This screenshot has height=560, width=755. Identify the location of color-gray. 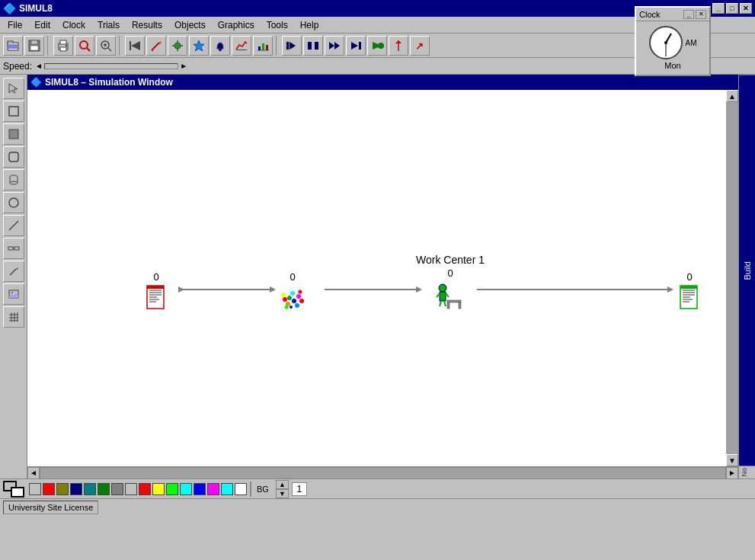
(117, 489).